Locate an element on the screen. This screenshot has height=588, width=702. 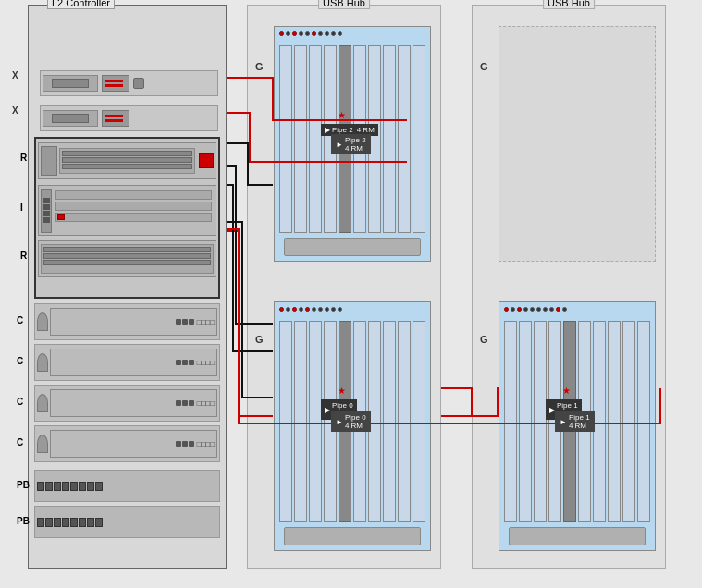
hub2-top-placeholder is located at coordinates (577, 144).